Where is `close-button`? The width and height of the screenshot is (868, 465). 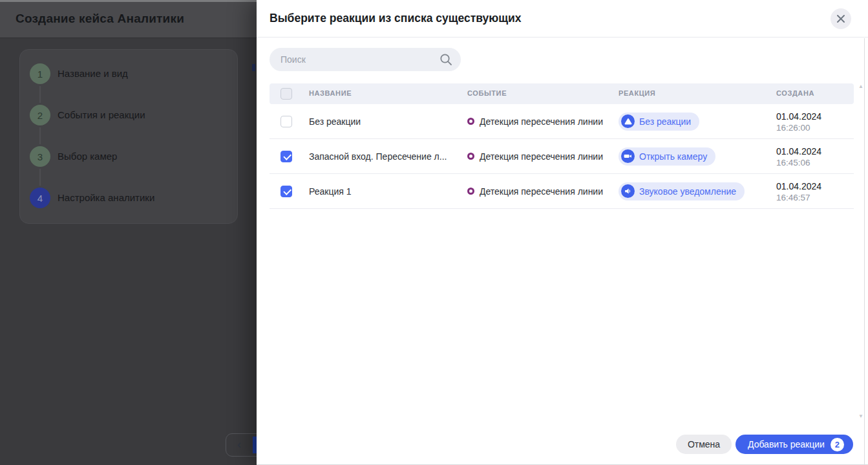 close-button is located at coordinates (841, 19).